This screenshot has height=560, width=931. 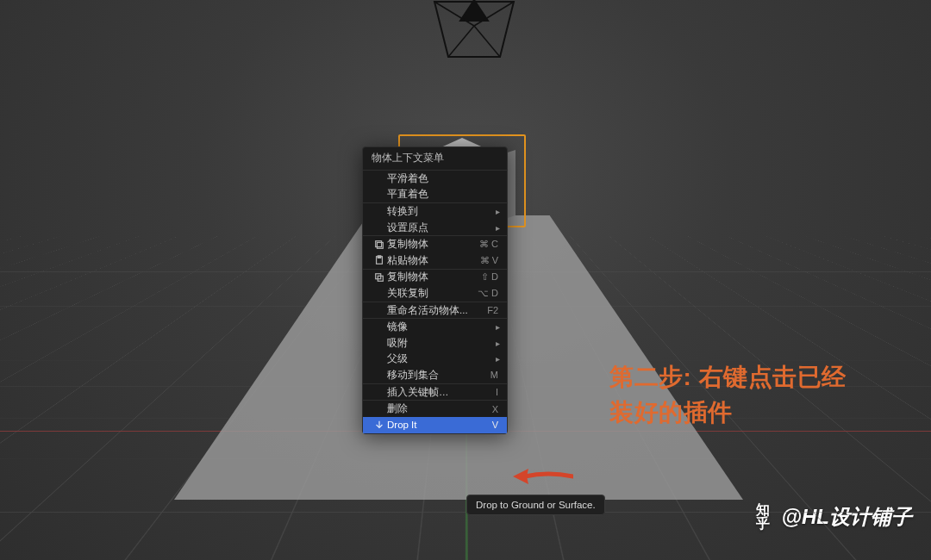 I want to click on menu-item-set-origin: 设置原点▸, so click(x=434, y=227).